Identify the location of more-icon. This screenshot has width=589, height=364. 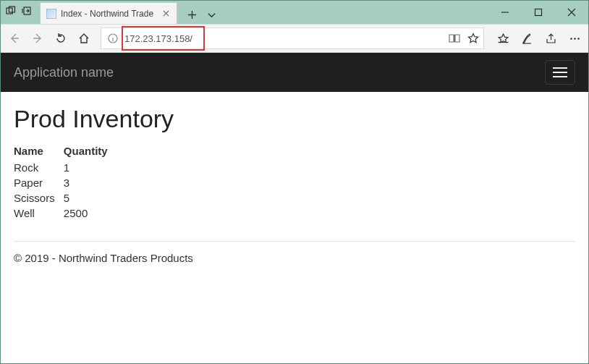
(575, 39).